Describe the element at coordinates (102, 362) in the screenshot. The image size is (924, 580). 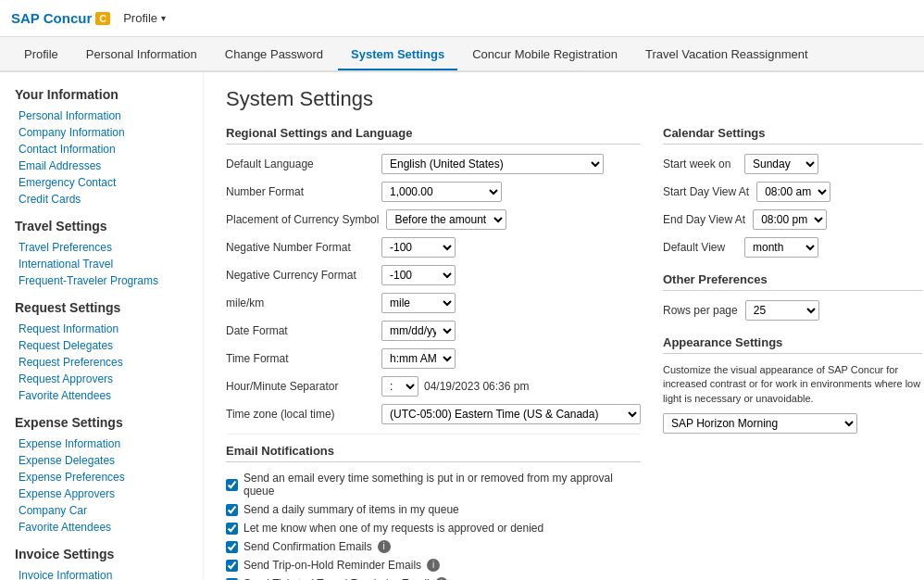
I see `sidebar-link-request-pref: Request Preferences` at that location.